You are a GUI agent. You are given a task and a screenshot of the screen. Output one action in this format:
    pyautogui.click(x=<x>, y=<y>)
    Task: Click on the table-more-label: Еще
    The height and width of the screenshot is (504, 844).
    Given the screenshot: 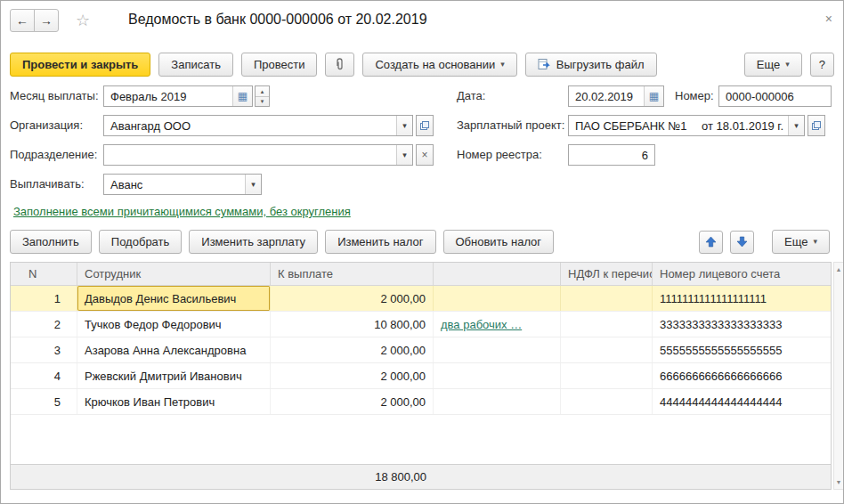 What is the action you would take?
    pyautogui.click(x=796, y=242)
    